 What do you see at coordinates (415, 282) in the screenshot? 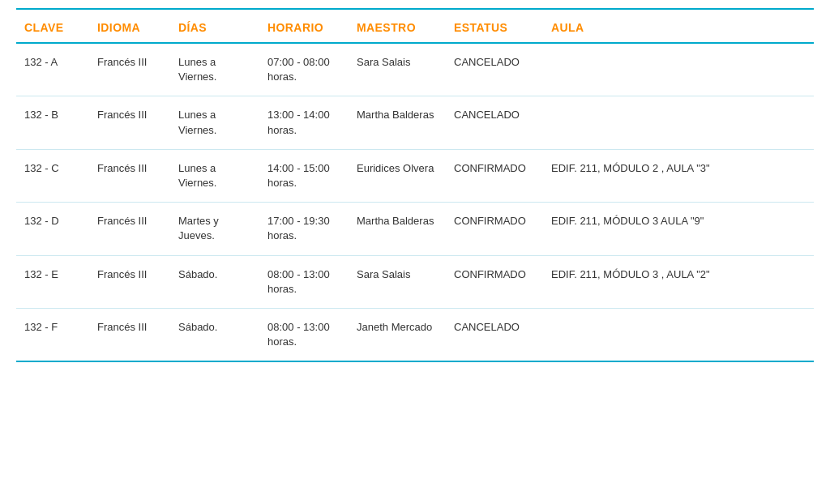
I see `table-row: 132 - EFrancés IIISábado.08:00 - 13:00 h…` at bounding box center [415, 282].